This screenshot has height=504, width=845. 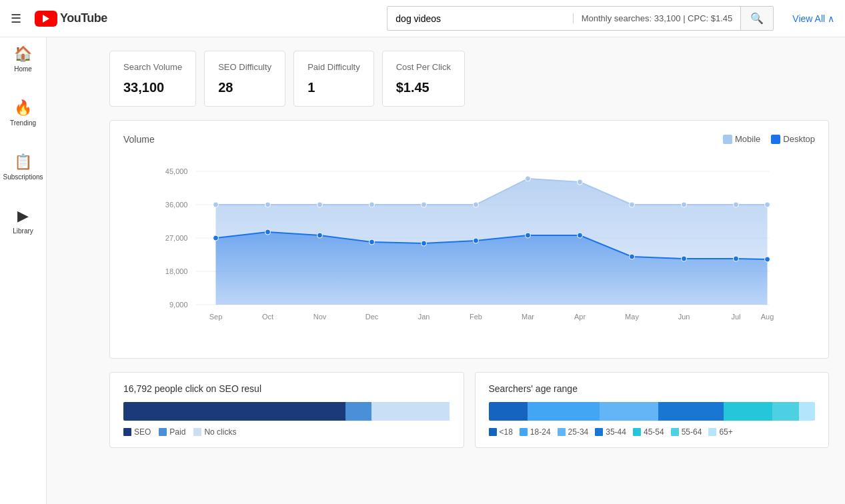 I want to click on noclick-legend-label: No clicks, so click(x=220, y=432).